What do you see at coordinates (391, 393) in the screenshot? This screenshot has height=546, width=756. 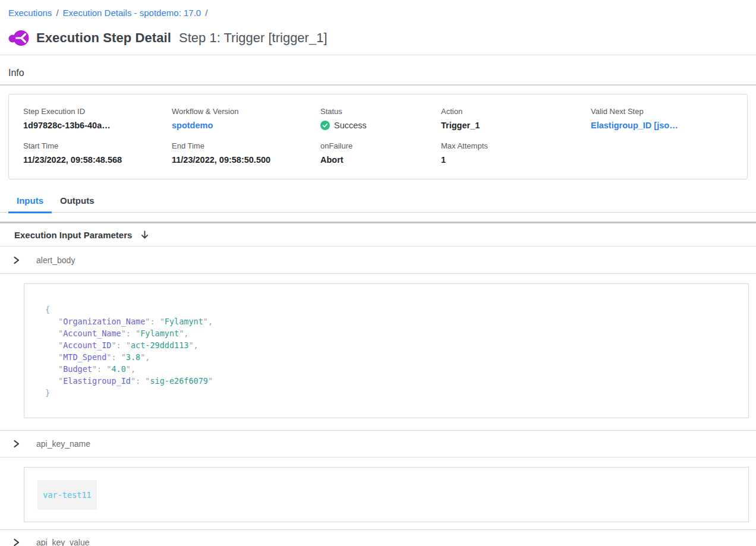 I see `code-line: }` at bounding box center [391, 393].